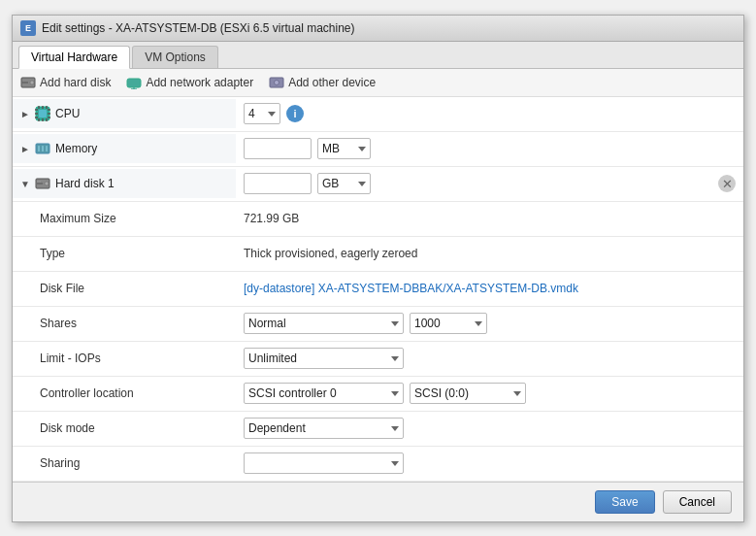 Image resolution: width=756 pixels, height=536 pixels. Describe the element at coordinates (124, 114) in the screenshot. I see `cpu-header: ► CPU` at that location.